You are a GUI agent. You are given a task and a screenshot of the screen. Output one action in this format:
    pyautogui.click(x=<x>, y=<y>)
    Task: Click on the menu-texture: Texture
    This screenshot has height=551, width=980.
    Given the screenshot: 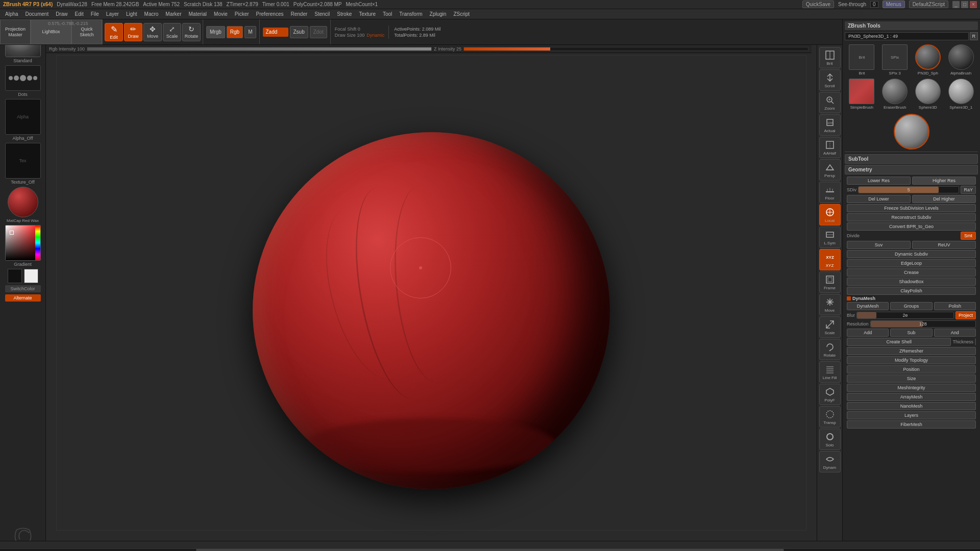 What is the action you would take?
    pyautogui.click(x=368, y=14)
    